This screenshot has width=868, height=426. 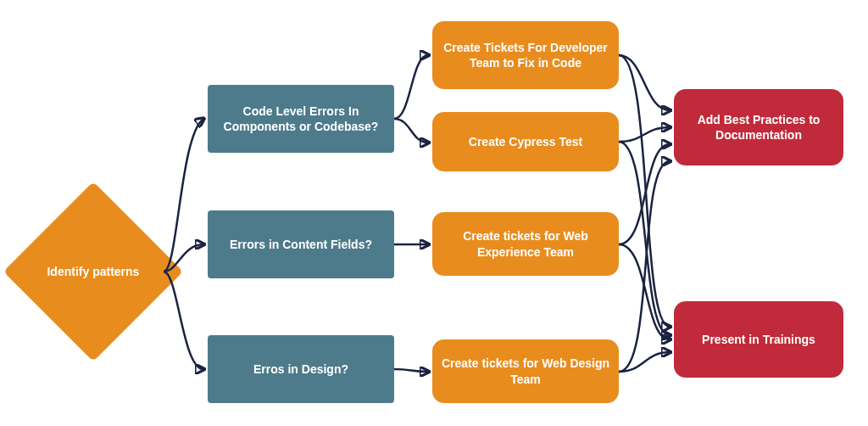 I want to click on category-design-errors: Erros in Design?, so click(x=301, y=369).